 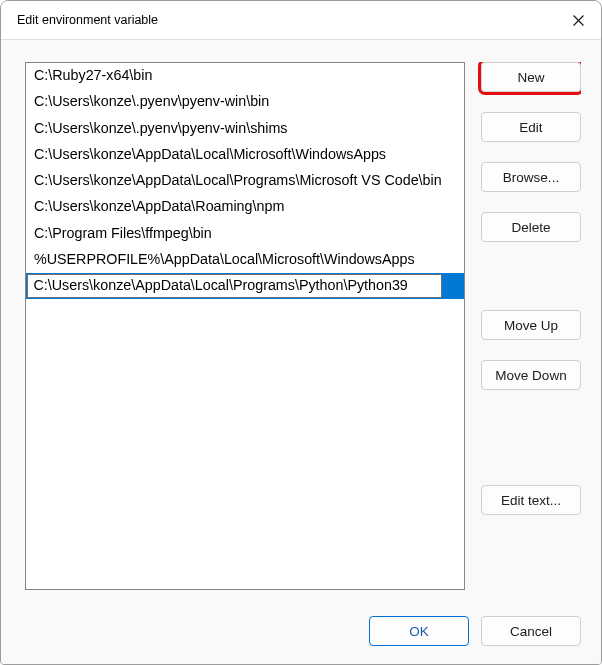 I want to click on list-item: %USERPROFILE%\AppData\Local\Microsoft\Wi…, so click(x=245, y=260).